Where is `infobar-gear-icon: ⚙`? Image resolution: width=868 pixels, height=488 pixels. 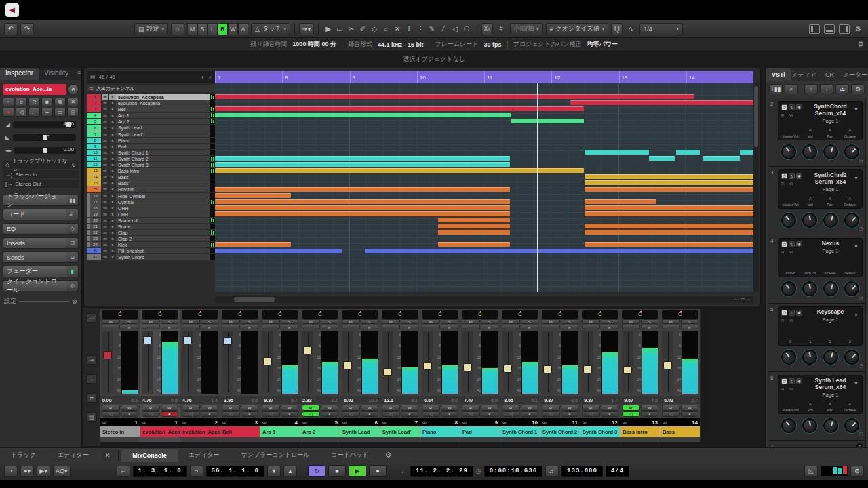
infobar-gear-icon: ⚙ is located at coordinates (861, 45).